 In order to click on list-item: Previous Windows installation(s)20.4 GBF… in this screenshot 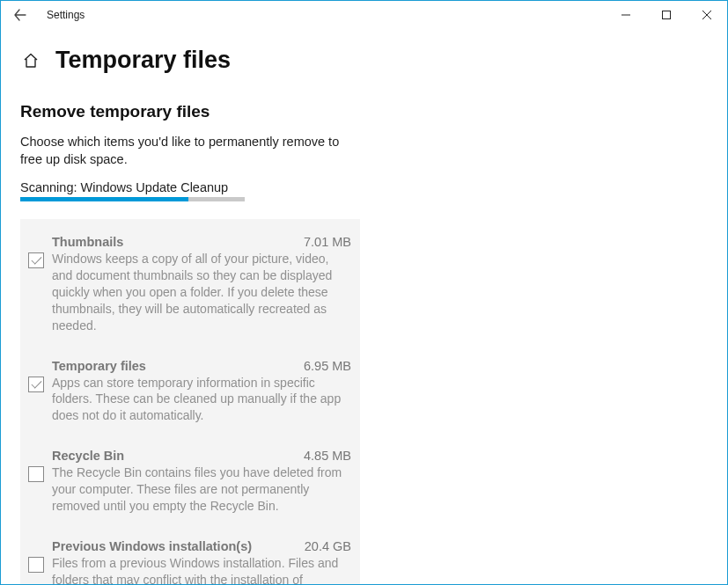, I will do `click(190, 554)`.